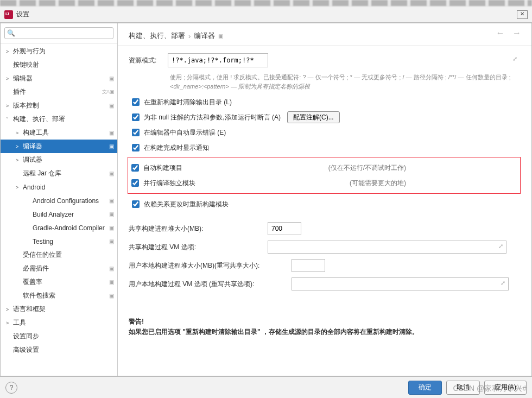 This screenshot has height=398, width=532. I want to click on sidebar-item-7: >编译器▣, so click(59, 147).